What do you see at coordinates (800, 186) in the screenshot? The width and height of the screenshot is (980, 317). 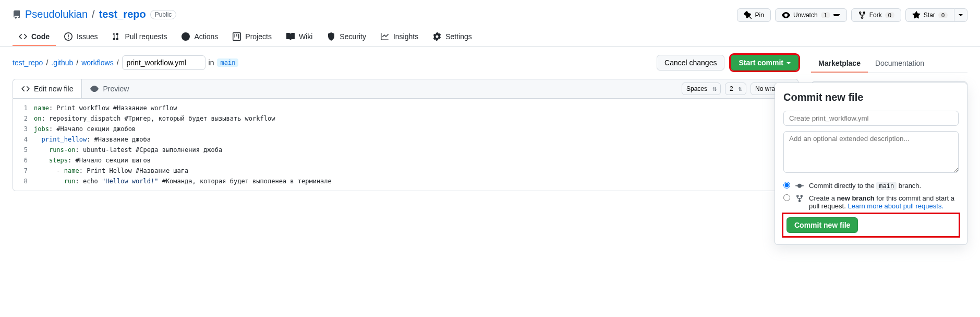 I see `git-commit-icon` at bounding box center [800, 186].